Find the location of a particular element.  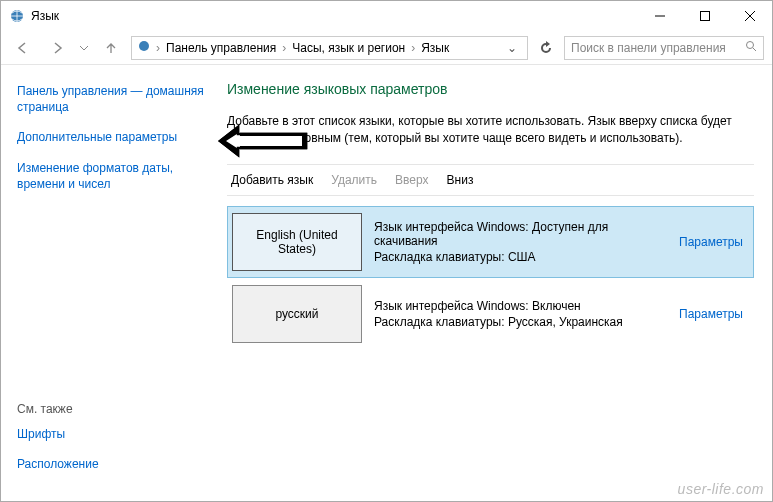

forward-button is located at coordinates (57, 48).